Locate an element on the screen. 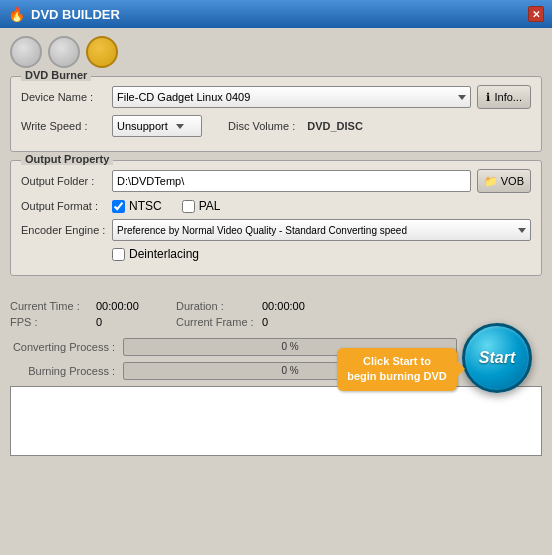 The image size is (552, 555). encoder-dropdown-arrow is located at coordinates (522, 230).